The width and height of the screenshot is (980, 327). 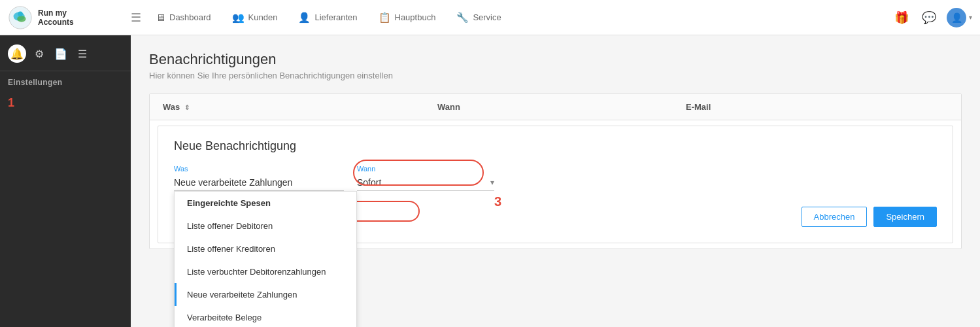 What do you see at coordinates (265, 259) in the screenshot?
I see `was-dropdown: Eingereichte Spesen Liste offener Debito…` at bounding box center [265, 259].